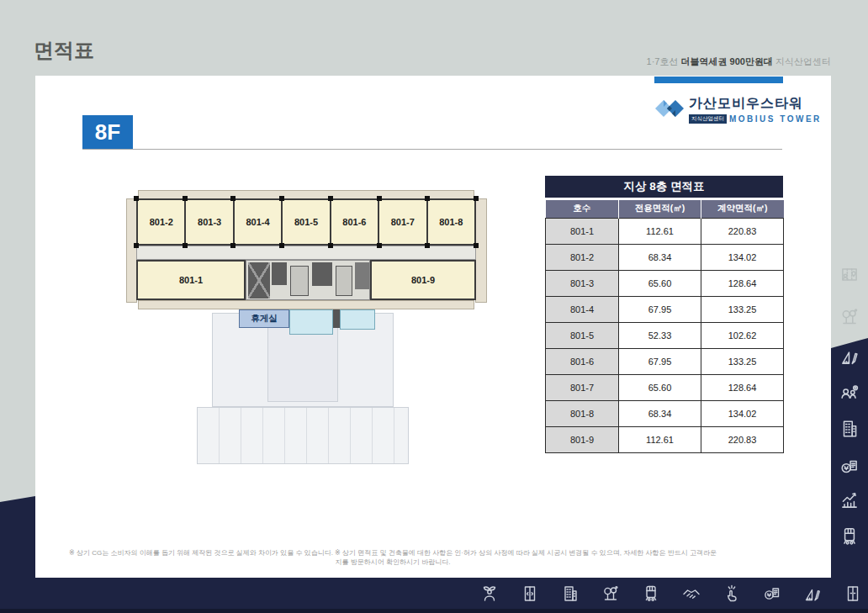  Describe the element at coordinates (191, 280) in the screenshot. I see `plan-unit-801-1: 801-1` at that location.